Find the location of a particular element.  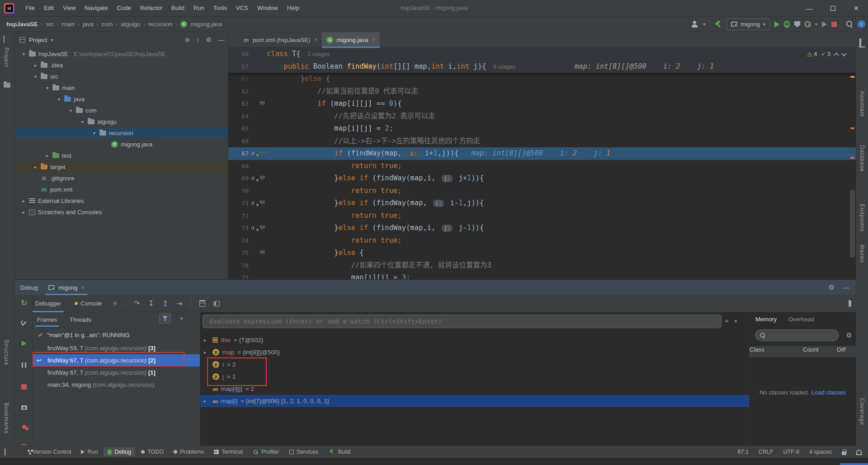

menu-navigate: Navigate is located at coordinates (96, 8).